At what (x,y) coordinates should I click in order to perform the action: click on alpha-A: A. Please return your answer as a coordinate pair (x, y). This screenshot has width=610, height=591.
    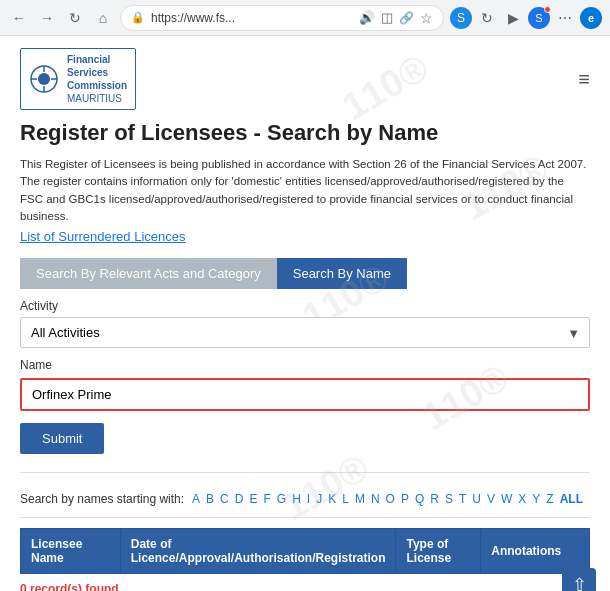
    Looking at the image, I should click on (196, 499).